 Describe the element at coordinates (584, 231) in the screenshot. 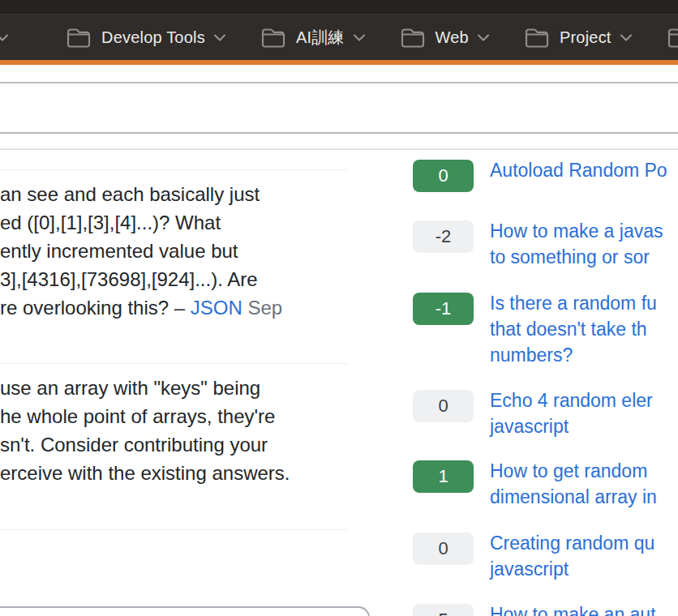

I see `question-title-line: How to make a javas` at that location.